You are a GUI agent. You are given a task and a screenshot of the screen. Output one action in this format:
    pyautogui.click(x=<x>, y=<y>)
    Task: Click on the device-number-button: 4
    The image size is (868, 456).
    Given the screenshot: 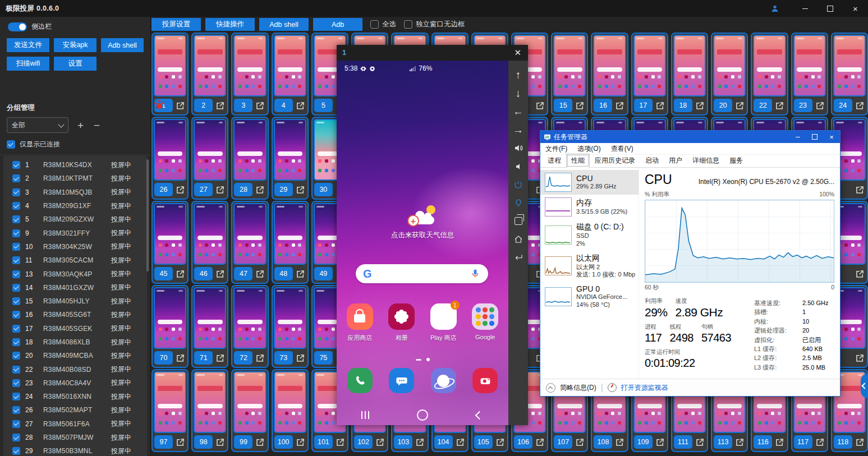 What is the action you would take?
    pyautogui.click(x=284, y=105)
    